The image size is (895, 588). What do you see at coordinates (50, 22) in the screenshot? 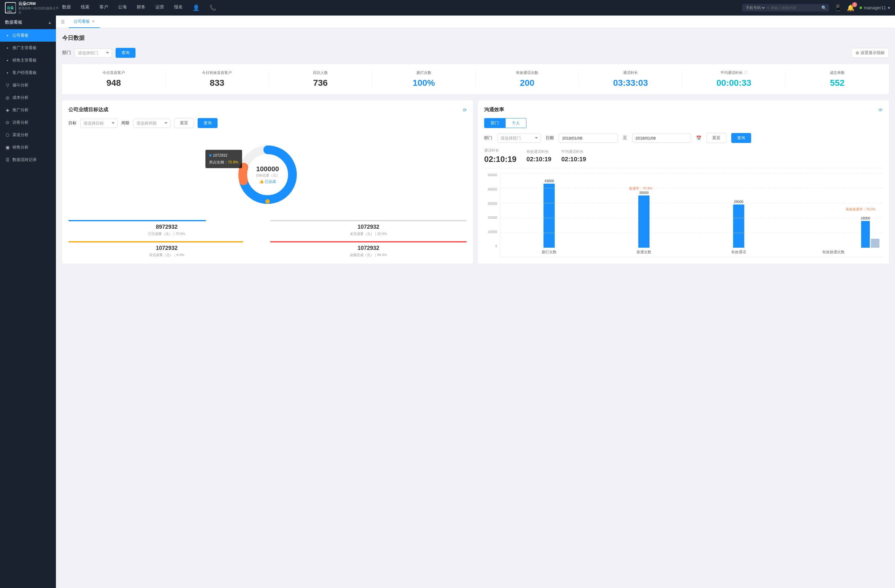
I see `sidebar-collapse-icon: ▴` at bounding box center [50, 22].